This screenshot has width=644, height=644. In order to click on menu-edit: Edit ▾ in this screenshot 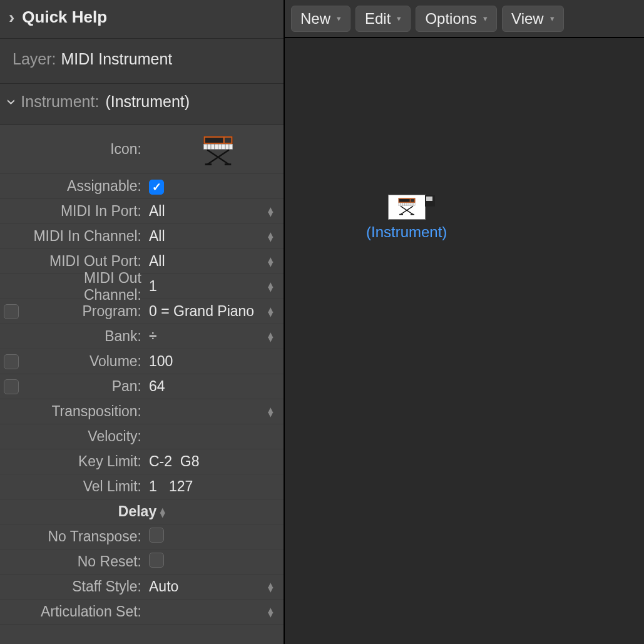, I will do `click(383, 19)`.